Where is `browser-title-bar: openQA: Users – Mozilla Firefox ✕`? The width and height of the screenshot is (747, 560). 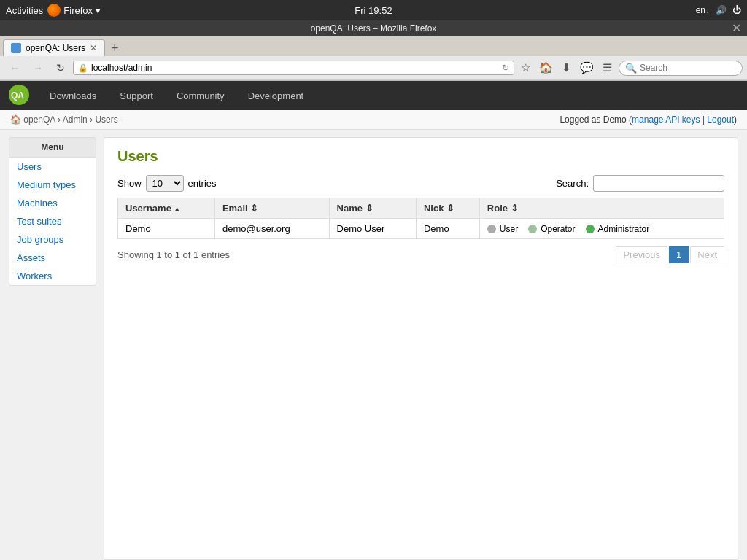
browser-title-bar: openQA: Users – Mozilla Firefox ✕ is located at coordinates (374, 28).